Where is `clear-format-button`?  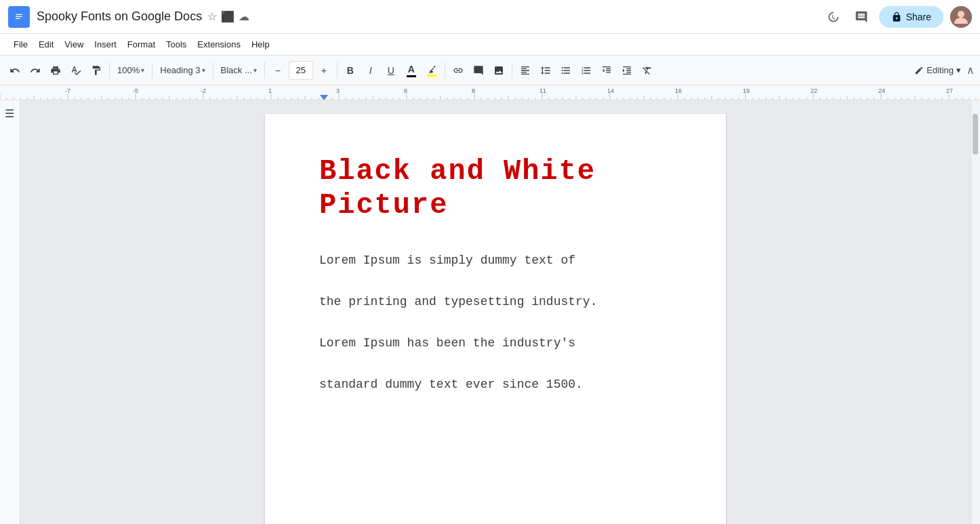 clear-format-button is located at coordinates (647, 70).